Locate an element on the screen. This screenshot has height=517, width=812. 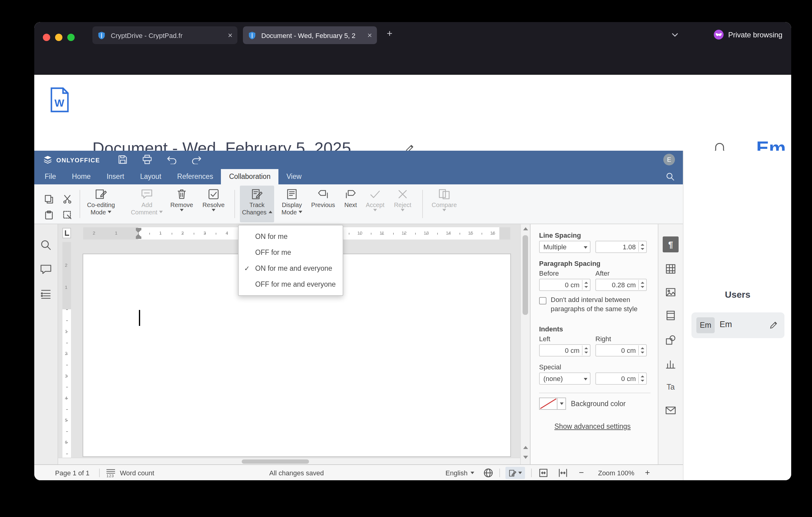
tab-layout: Layout is located at coordinates (151, 177).